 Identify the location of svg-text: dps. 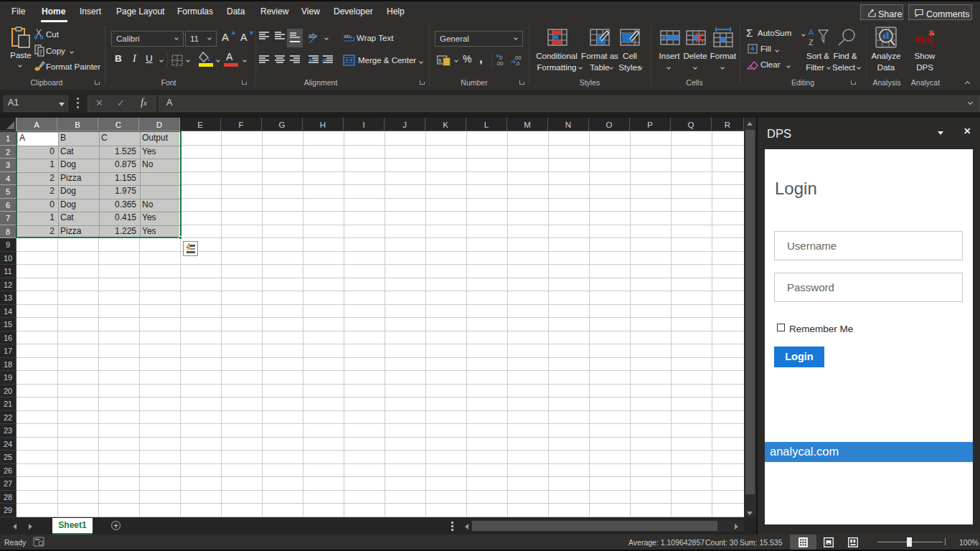
(923, 39).